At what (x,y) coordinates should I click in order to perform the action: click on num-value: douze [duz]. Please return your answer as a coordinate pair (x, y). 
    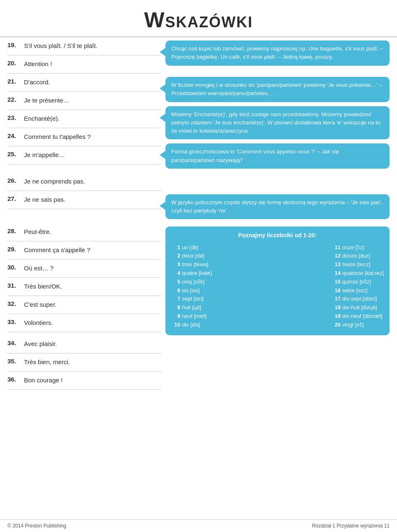
    Looking at the image, I should click on (363, 256).